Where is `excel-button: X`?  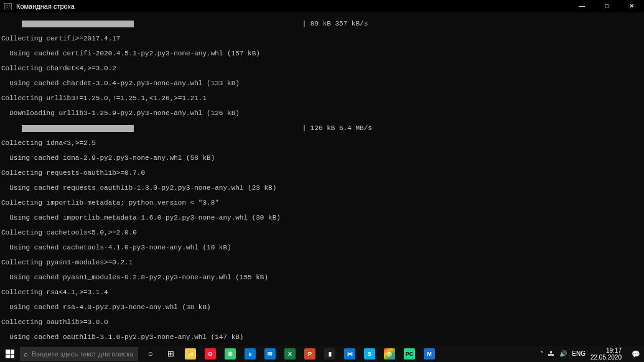
excel-button: X is located at coordinates (290, 354).